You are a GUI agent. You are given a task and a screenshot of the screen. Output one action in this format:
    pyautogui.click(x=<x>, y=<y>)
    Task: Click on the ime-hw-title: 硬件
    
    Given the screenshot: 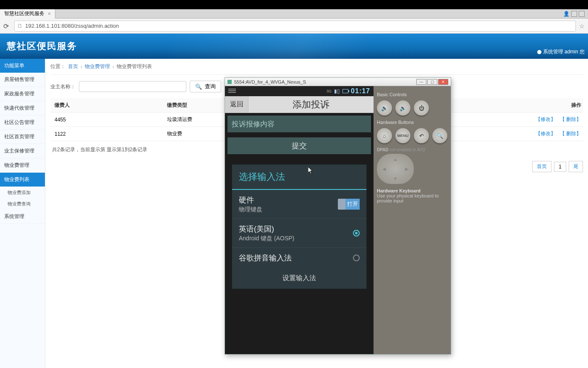 What is the action you would take?
    pyautogui.click(x=288, y=200)
    